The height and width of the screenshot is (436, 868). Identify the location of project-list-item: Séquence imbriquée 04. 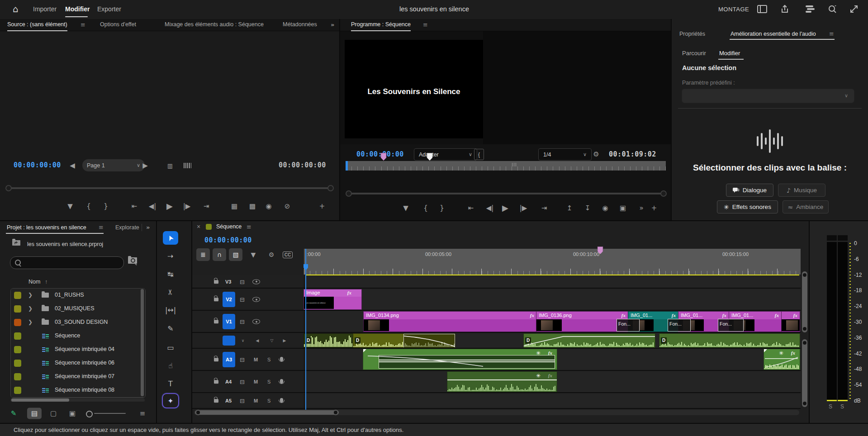
(78, 350).